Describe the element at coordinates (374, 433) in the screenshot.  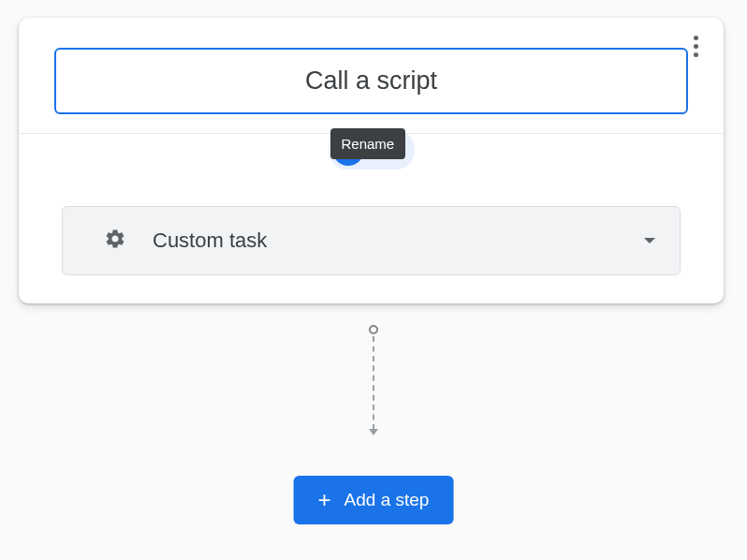
I see `arrow-down-icon` at that location.